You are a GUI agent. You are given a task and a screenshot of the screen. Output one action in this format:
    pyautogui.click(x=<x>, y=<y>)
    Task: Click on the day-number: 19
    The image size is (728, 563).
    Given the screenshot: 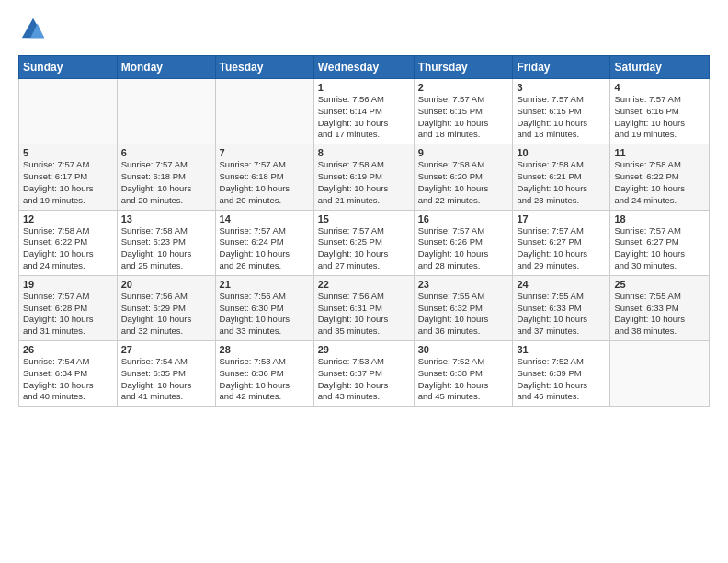 What is the action you would take?
    pyautogui.click(x=68, y=284)
    